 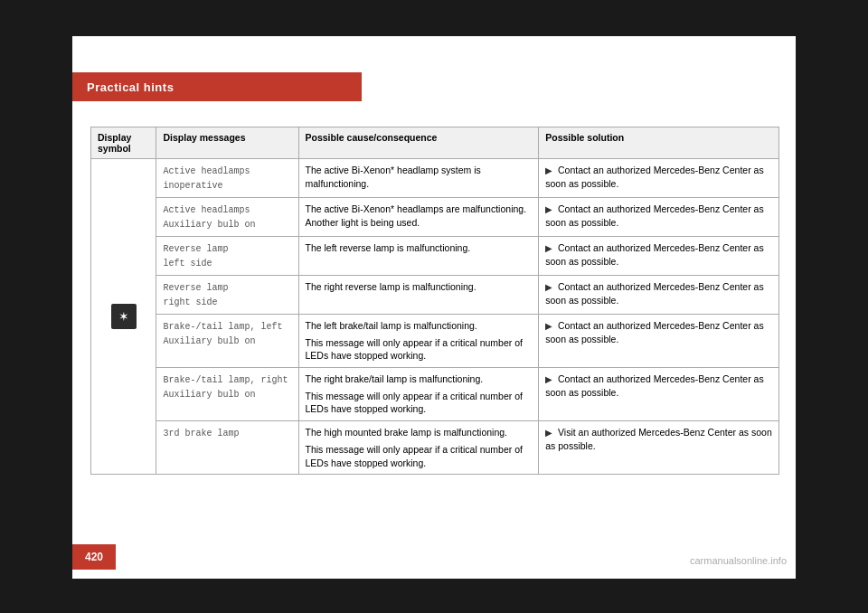 What do you see at coordinates (225, 380) in the screenshot?
I see `message-text: Brake-/tail lamp, right` at bounding box center [225, 380].